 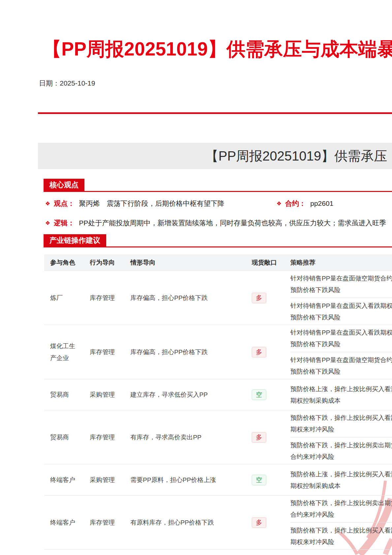 What do you see at coordinates (218, 263) in the screenshot?
I see `table-header-row: 参与角色 行为导向 情形导向 现货敞口 策略推荐` at bounding box center [218, 263].